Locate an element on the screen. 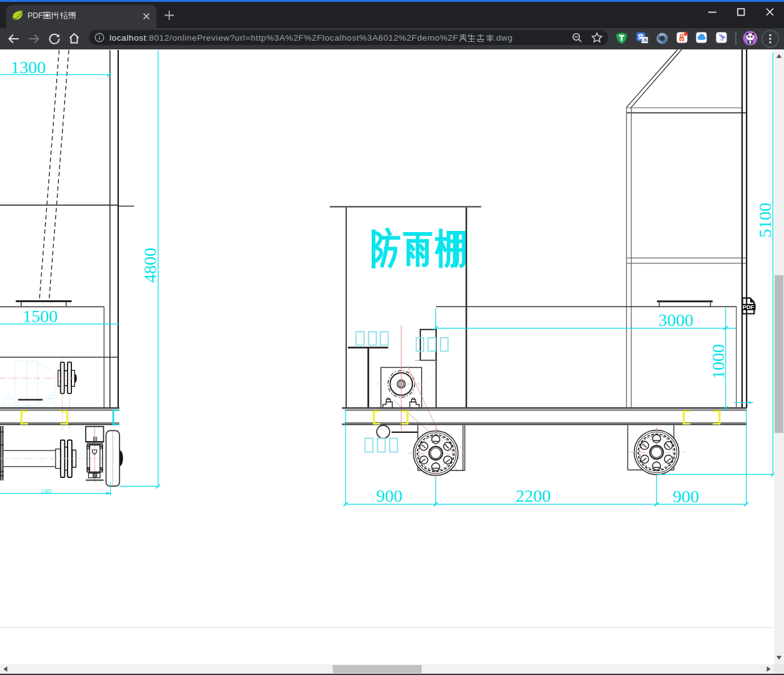  svg-text: 1500 is located at coordinates (40, 317).